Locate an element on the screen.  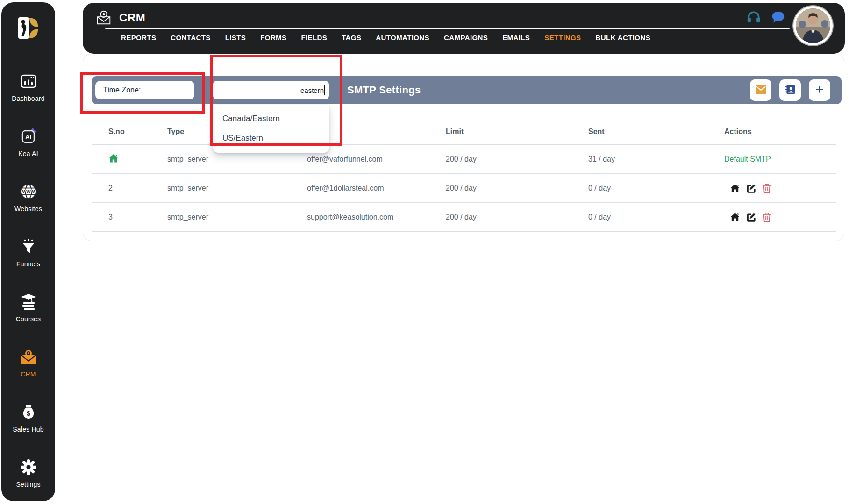
brand-logo is located at coordinates (29, 28).